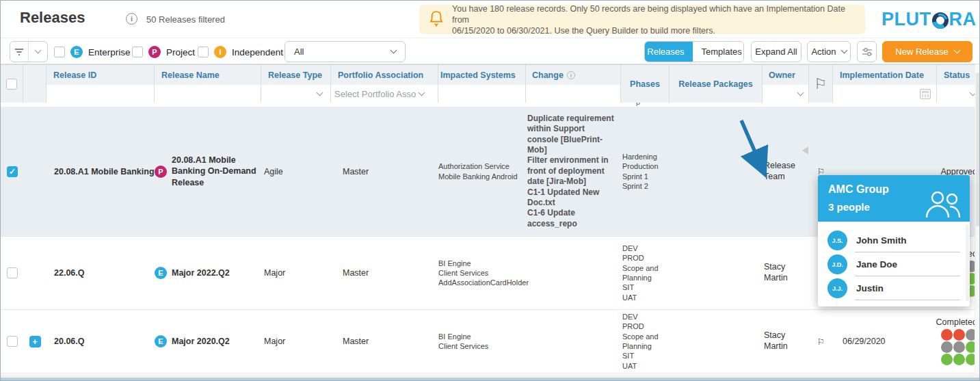  What do you see at coordinates (927, 52) in the screenshot?
I see `new-release-button: New Release` at bounding box center [927, 52].